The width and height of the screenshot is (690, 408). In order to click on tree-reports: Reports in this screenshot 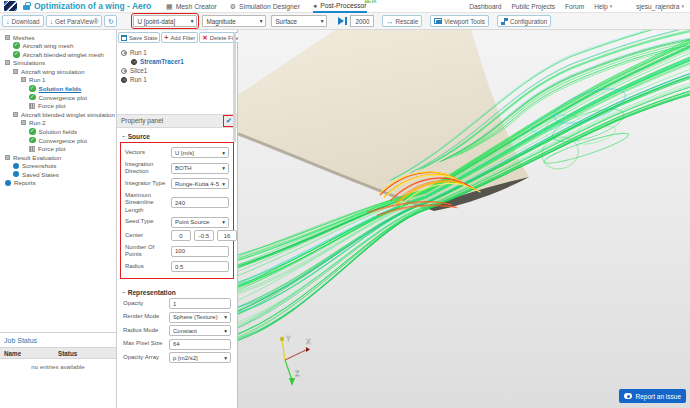, I will do `click(60, 183)`.